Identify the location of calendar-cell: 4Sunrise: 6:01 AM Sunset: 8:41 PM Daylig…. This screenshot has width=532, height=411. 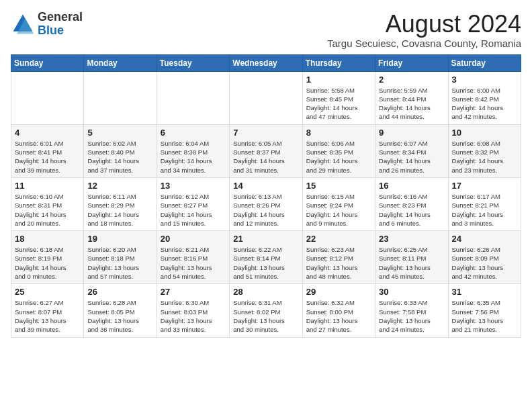
(48, 150).